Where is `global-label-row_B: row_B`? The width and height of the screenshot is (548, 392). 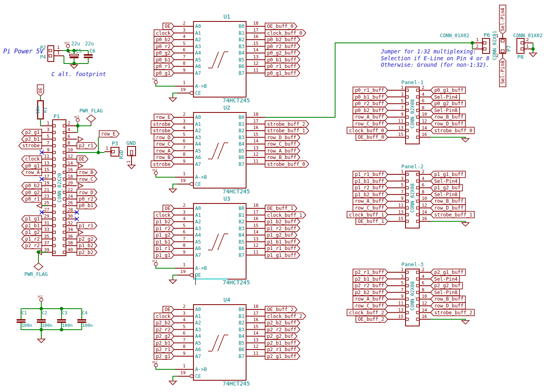
global-label-row_B: row_B is located at coordinates (87, 172).